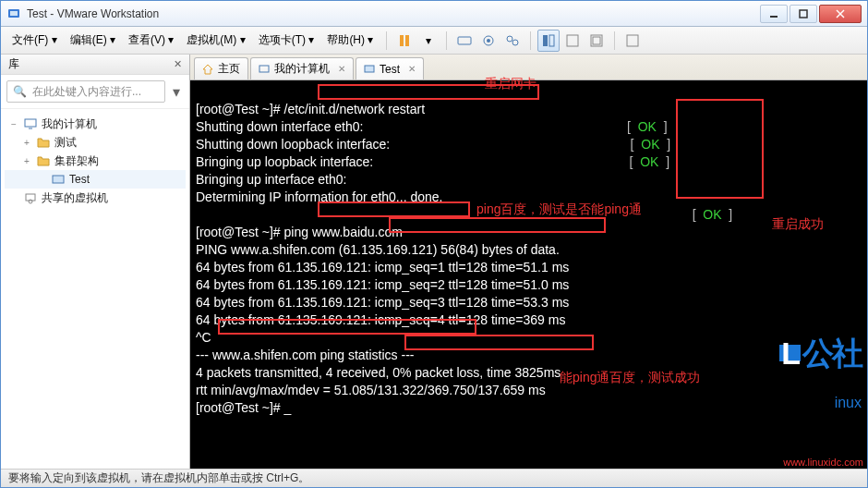 Image resolution: width=868 pixels, height=488 pixels. Describe the element at coordinates (512, 41) in the screenshot. I see `snapshot-manager-icon` at that location.